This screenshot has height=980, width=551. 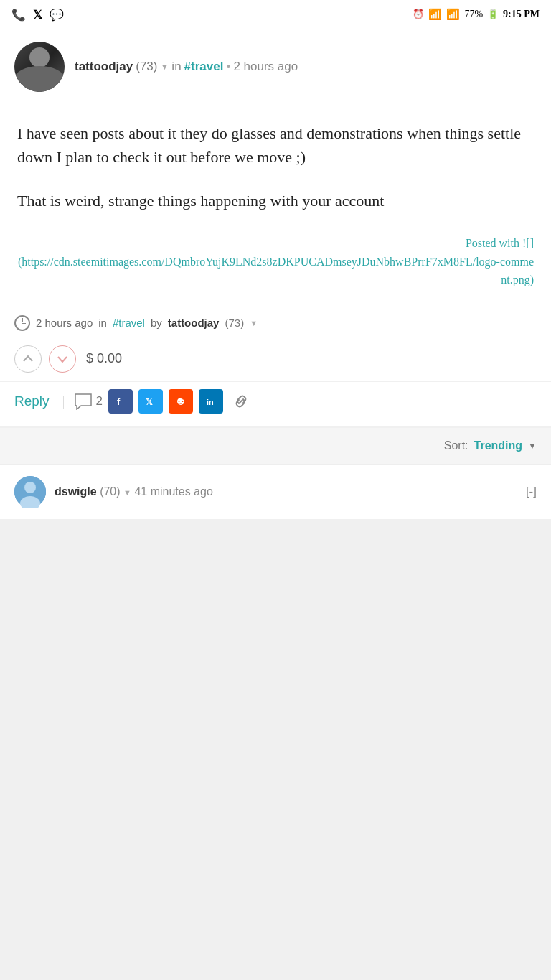 What do you see at coordinates (22, 323) in the screenshot?
I see `clock-icon` at bounding box center [22, 323].